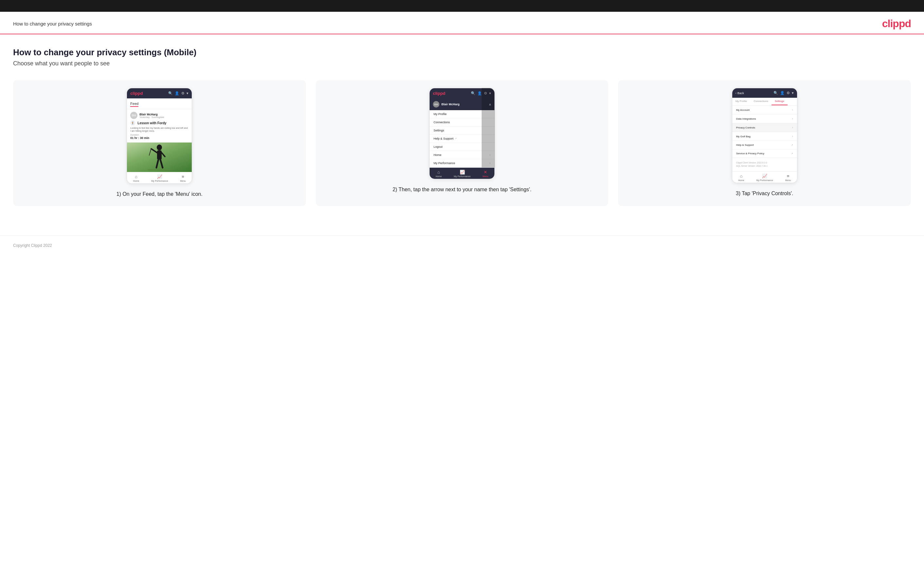  Describe the element at coordinates (746, 119) in the screenshot. I see `dataintegrations-label: Data Integrations` at that location.